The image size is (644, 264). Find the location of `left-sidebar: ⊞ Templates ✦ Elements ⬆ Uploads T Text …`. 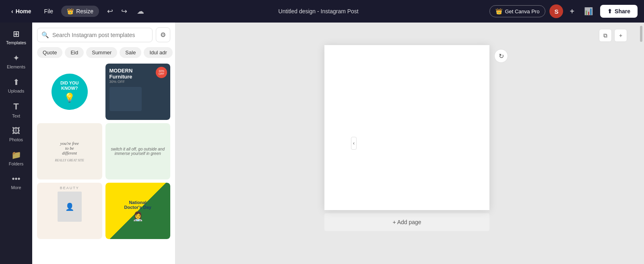

left-sidebar: ⊞ Templates ✦ Elements ⬆ Uploads T Text … is located at coordinates (16, 143).